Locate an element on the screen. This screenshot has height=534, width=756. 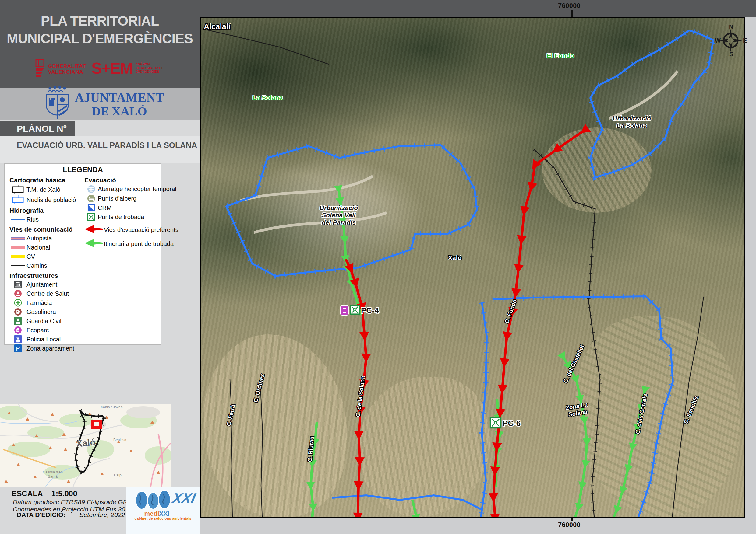
legend-item-label: Autopista is located at coordinates (39, 238).